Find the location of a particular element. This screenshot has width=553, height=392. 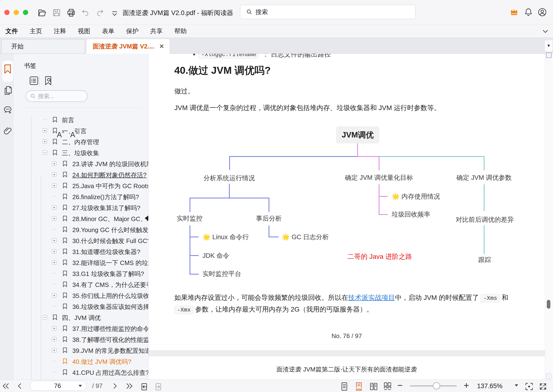

menu-help: 帮助 is located at coordinates (181, 31).